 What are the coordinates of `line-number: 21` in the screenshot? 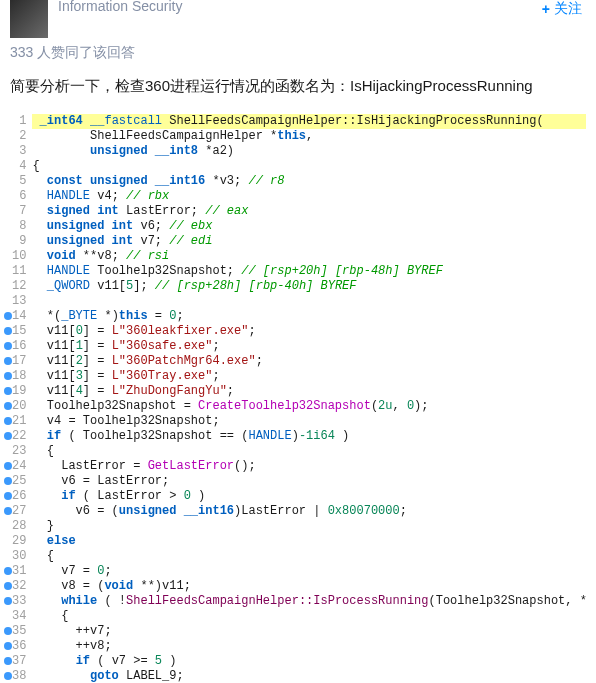 It's located at (19, 422).